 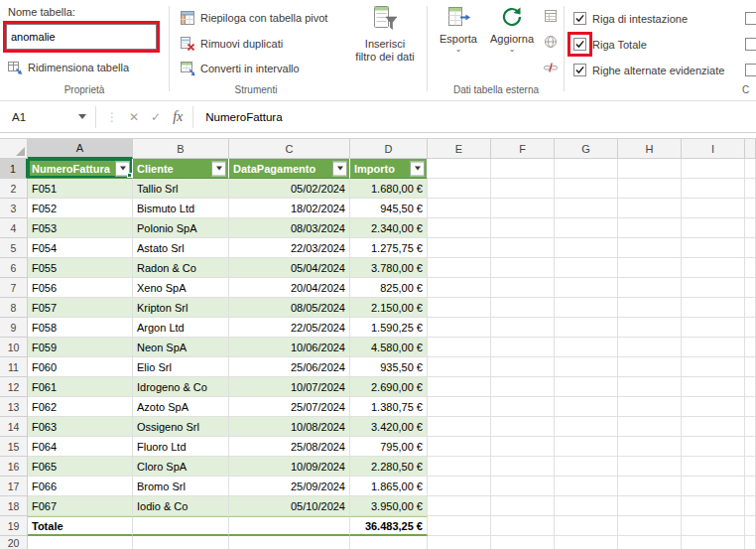 I want to click on cell-I12, so click(x=713, y=387).